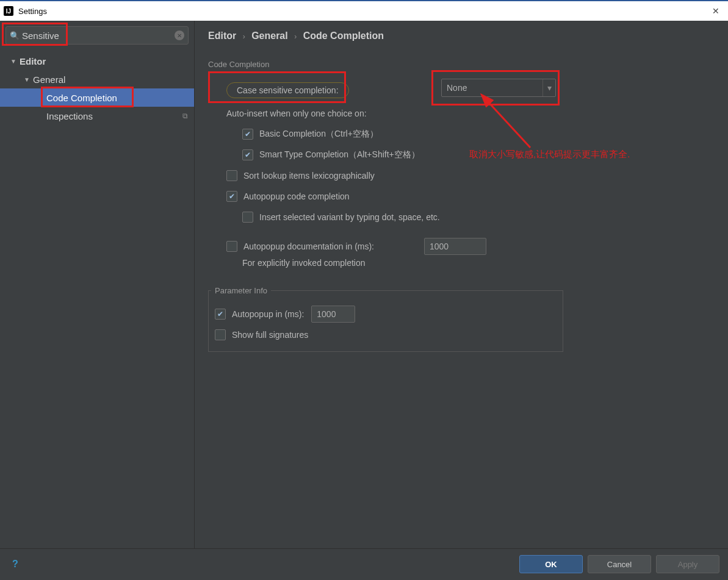 This screenshot has height=580, width=728. What do you see at coordinates (309, 176) in the screenshot?
I see `checkbox-label: Sort lookup items lexicographically` at bounding box center [309, 176].